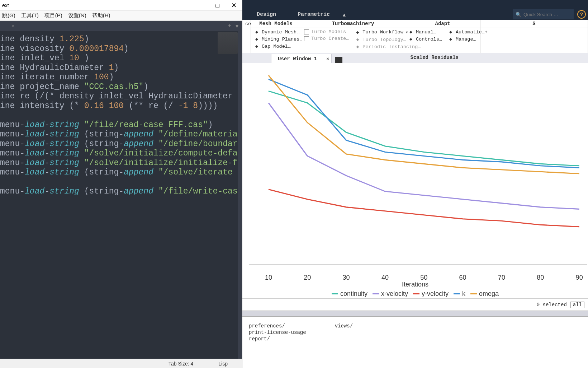 Image resolution: width=588 pixels, height=368 pixels. I want to click on tt-icon: ◆, so click(357, 39).